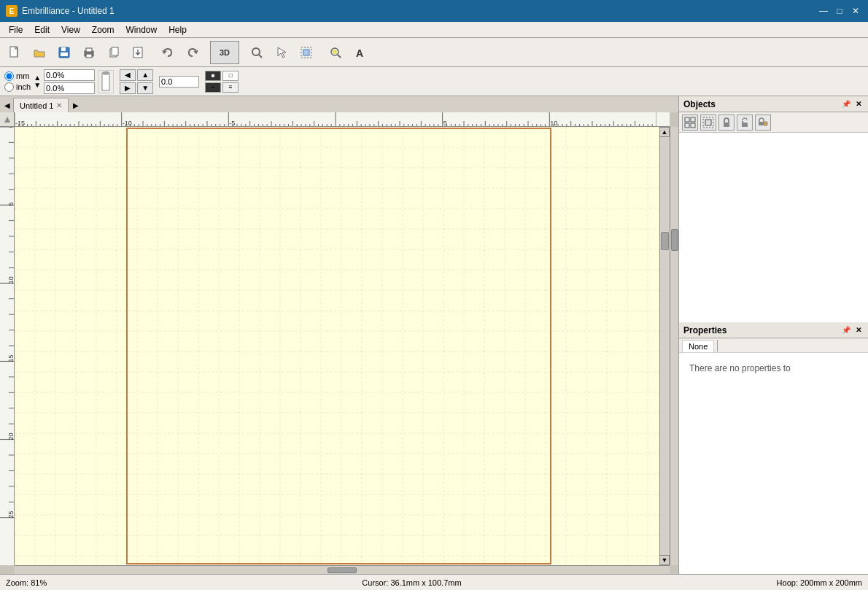 The width and height of the screenshot is (868, 590). Describe the element at coordinates (773, 330) in the screenshot. I see `properties-panel-header: Properties 📌 ✕` at that location.